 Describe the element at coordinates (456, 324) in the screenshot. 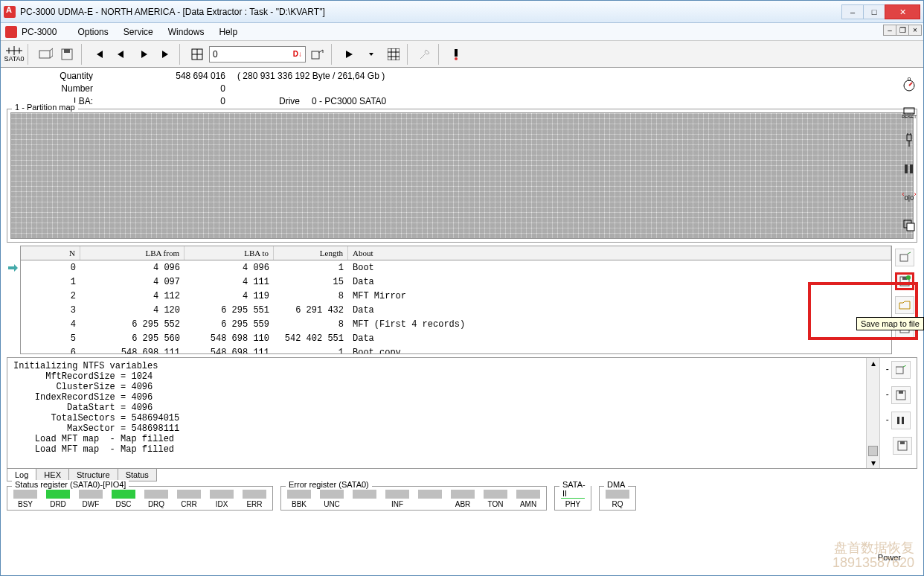

I see `table-row: 46 295 5526 295 5598MFT (First 4 records…` at that location.